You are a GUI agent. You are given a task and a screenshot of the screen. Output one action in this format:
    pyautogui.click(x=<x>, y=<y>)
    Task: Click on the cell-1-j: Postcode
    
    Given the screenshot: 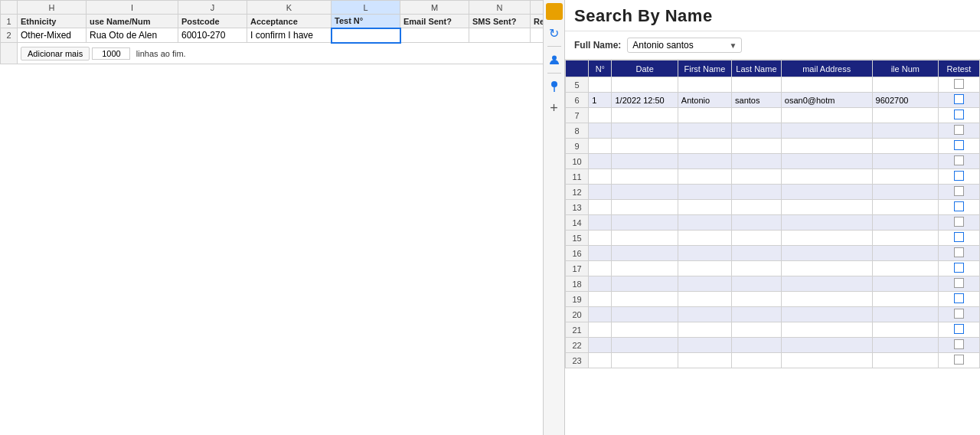 What is the action you would take?
    pyautogui.click(x=213, y=21)
    